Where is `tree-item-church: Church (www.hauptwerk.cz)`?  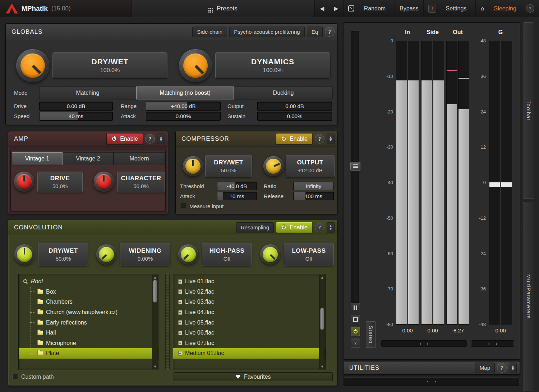
tree-item-church: Church (www.hauptwerk.cz) is located at coordinates (88, 312).